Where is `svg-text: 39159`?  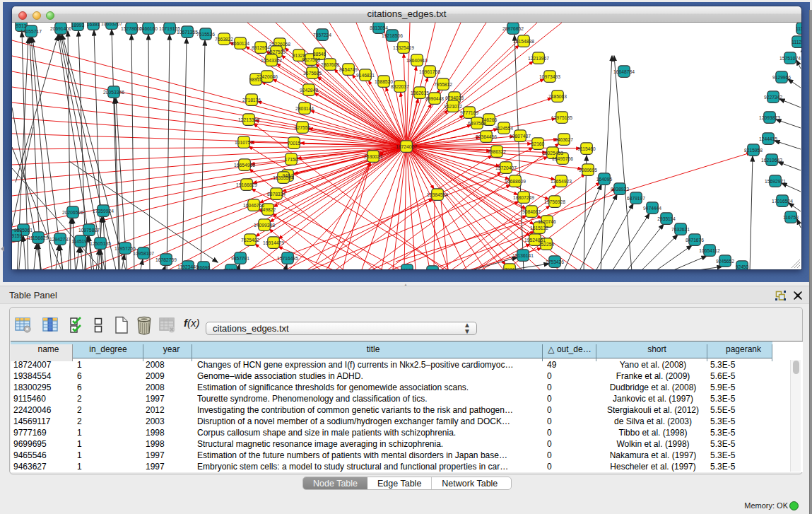
svg-text: 39159 is located at coordinates (17, 236).